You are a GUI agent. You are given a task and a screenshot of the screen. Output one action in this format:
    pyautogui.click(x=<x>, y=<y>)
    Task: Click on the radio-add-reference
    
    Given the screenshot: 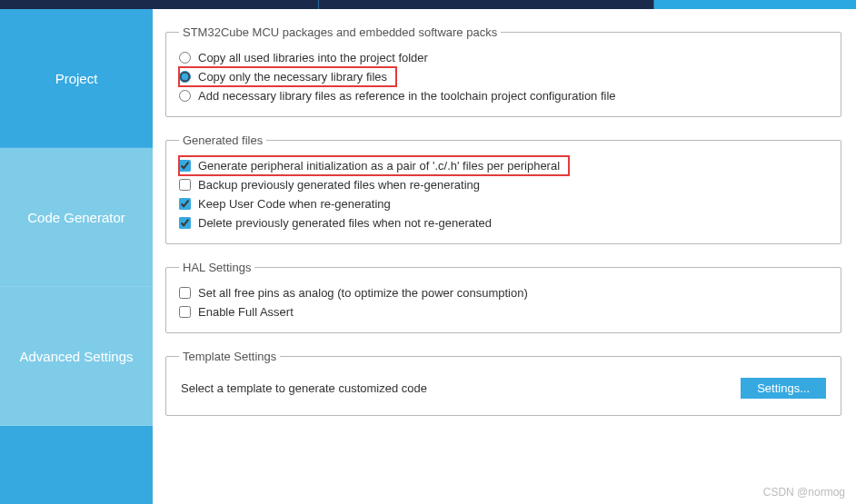 What is the action you would take?
    pyautogui.click(x=185, y=96)
    